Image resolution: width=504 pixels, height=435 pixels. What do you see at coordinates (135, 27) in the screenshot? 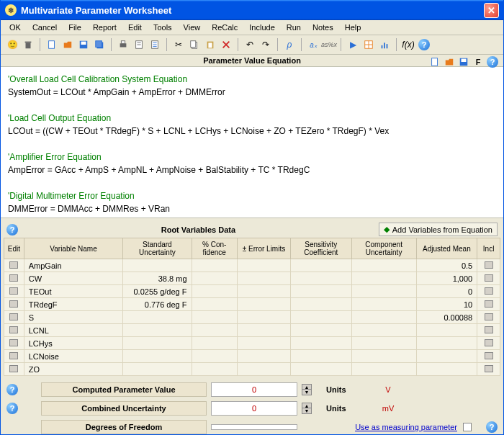
I see `menu-edit: Edit` at bounding box center [135, 27].